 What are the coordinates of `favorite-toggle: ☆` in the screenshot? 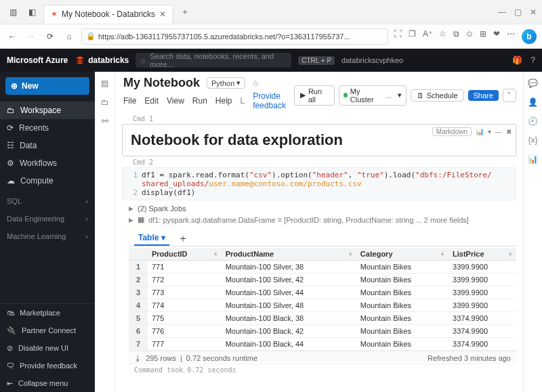 It's located at (256, 83).